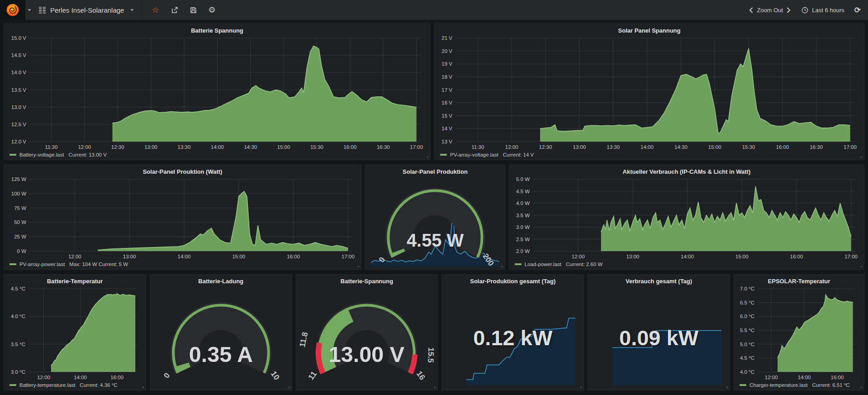 The height and width of the screenshot is (395, 868). I want to click on logo-menu-caret, so click(29, 10).